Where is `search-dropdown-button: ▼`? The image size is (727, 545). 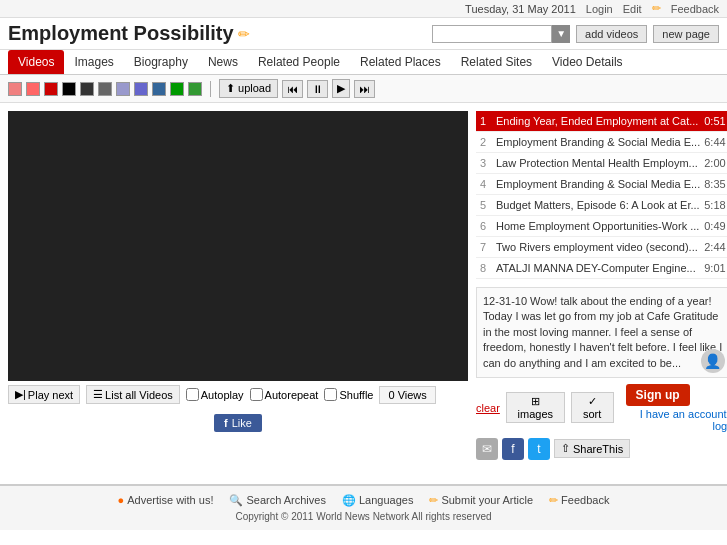
search-dropdown-button: ▼ is located at coordinates (561, 34).